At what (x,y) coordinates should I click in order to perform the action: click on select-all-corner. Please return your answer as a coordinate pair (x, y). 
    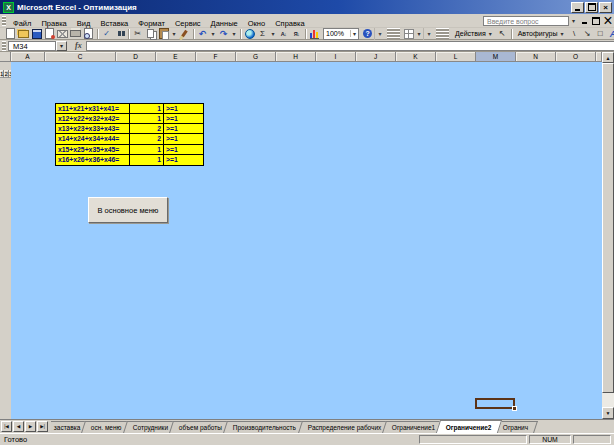
    Looking at the image, I should click on (6, 57).